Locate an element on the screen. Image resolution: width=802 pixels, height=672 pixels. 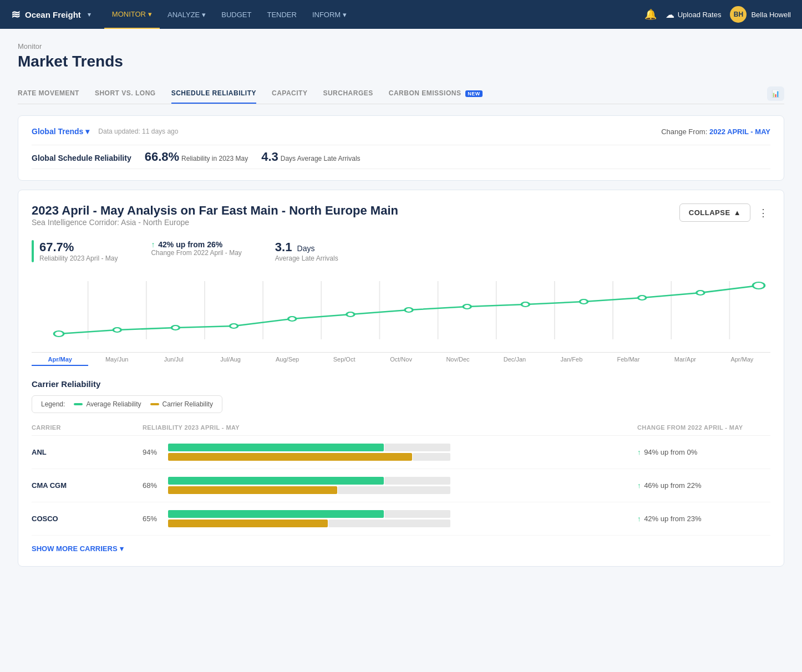
carrier-table-header: Carrier Reliability 2023 April - May Cha… is located at coordinates (401, 430).